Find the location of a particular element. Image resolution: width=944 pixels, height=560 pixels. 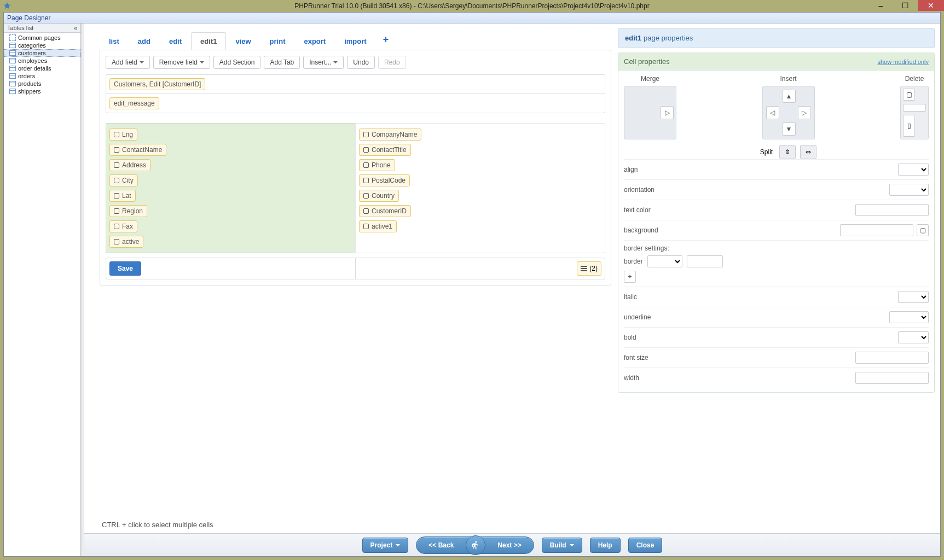

close-button: Close is located at coordinates (646, 545).